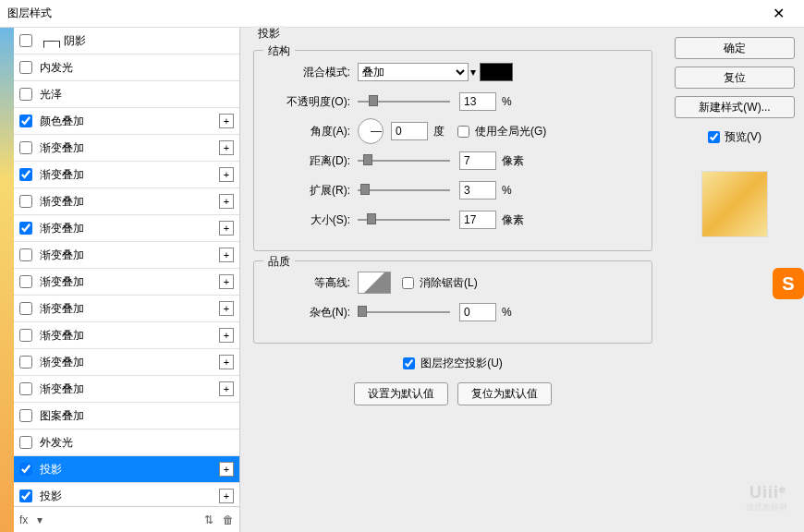 Image resolution: width=804 pixels, height=532 pixels. What do you see at coordinates (506, 312) in the screenshot?
I see `noise-unit: %` at bounding box center [506, 312].